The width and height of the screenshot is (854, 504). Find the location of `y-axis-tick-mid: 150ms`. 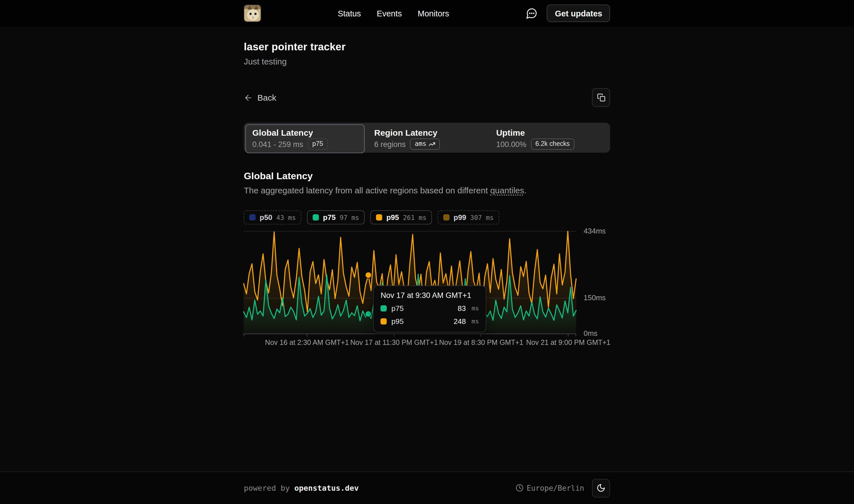

y-axis-tick-mid: 150ms is located at coordinates (595, 298).